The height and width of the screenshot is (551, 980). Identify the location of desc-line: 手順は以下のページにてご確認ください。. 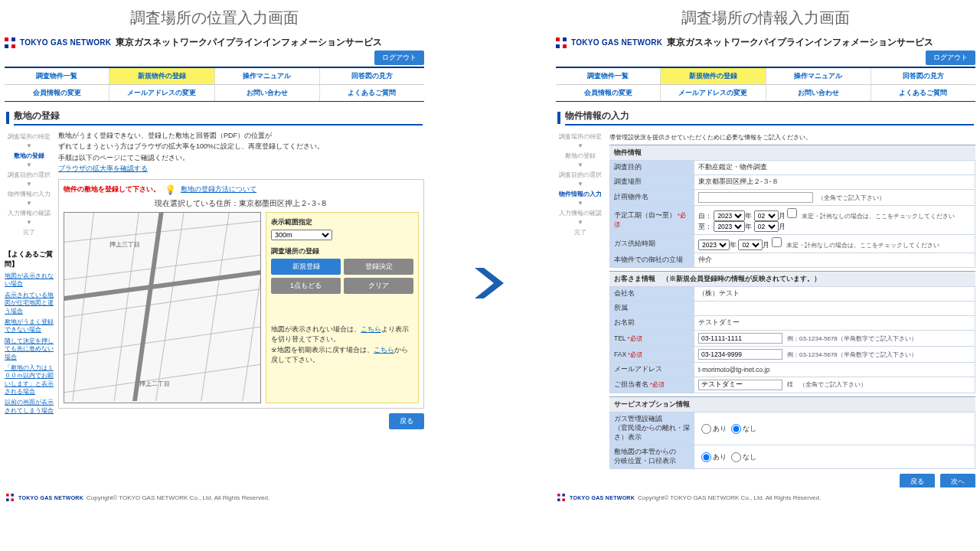
(124, 158).